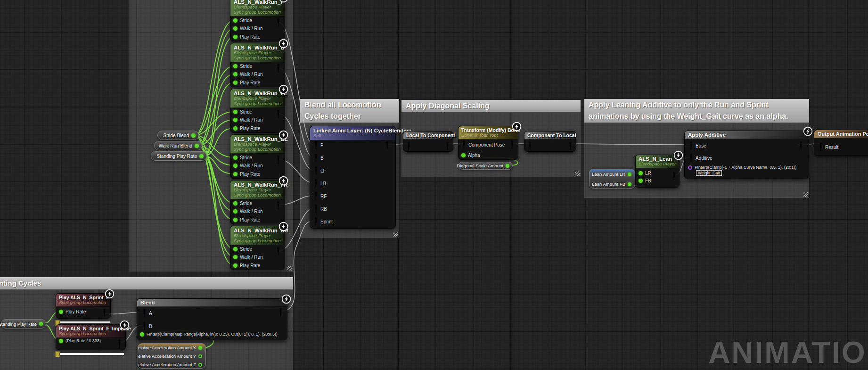 This screenshot has width=868, height=370. What do you see at coordinates (612, 179) in the screenshot?
I see `variable-pill-group-lean-amount: Lean Amount LR Lean Amount FB` at bounding box center [612, 179].